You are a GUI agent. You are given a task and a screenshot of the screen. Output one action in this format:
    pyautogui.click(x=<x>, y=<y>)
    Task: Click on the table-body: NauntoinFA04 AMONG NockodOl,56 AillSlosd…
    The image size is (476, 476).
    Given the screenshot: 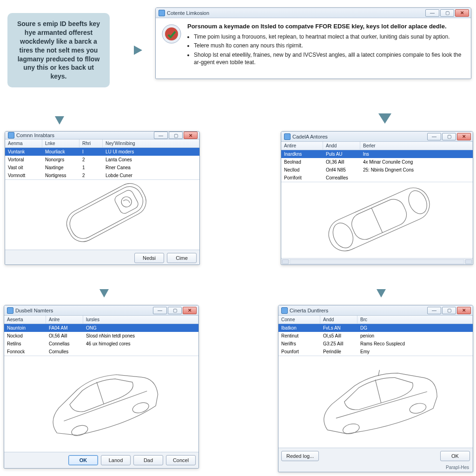 What is the action you would take?
    pyautogui.click(x=101, y=340)
    